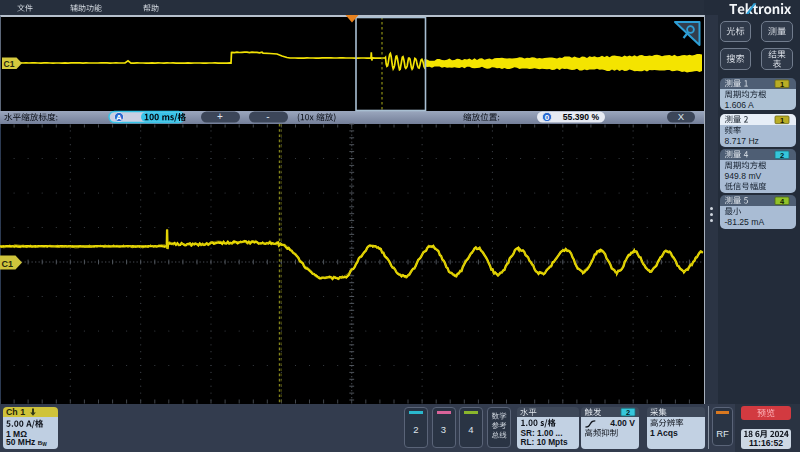 The image size is (800, 452). I want to click on svg-text: 11:16:52, so click(766, 443).